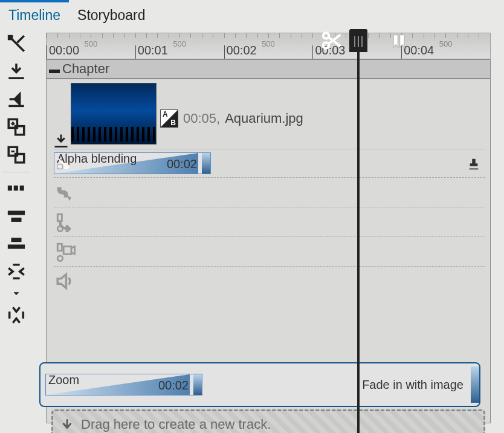  What do you see at coordinates (16, 244) in the screenshot?
I see `tool-align-bottom-icon` at bounding box center [16, 244].